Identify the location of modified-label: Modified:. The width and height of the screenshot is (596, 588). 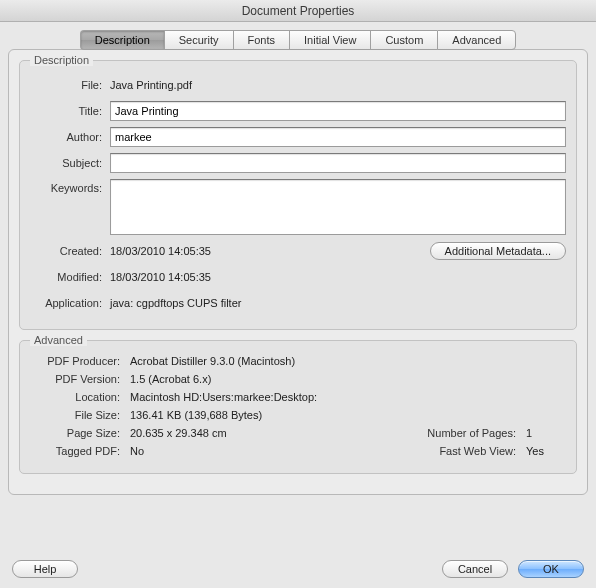
(70, 277).